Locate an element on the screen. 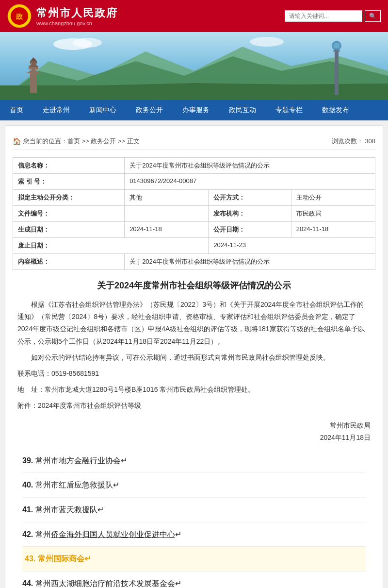 The height and width of the screenshot is (588, 388). article-para-2: 如对公示的评估结论持有异议，可在公示期间，通过书面形式向常州市民政局社会组织管理… is located at coordinates (194, 357).